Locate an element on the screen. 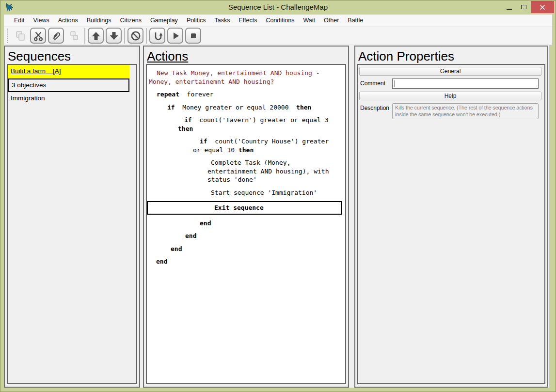 The image size is (556, 392). move-up-icon is located at coordinates (96, 36).